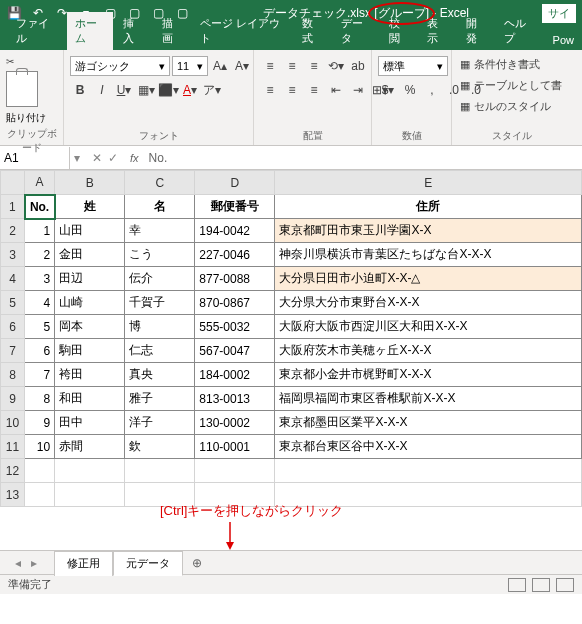 The height and width of the screenshot is (624, 582). What do you see at coordinates (90, 31) in the screenshot?
I see `ribbon-tab-1: ホーム` at bounding box center [90, 31].